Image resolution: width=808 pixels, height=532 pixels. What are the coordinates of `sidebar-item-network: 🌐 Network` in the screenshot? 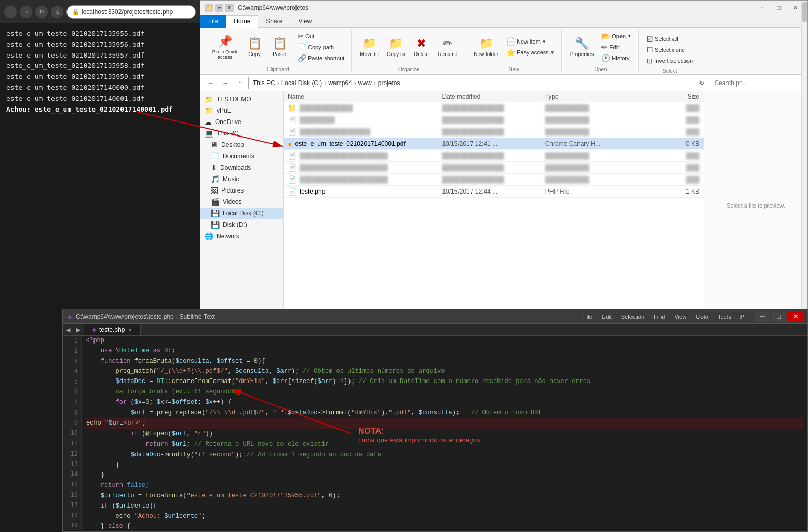 It's located at (242, 236).